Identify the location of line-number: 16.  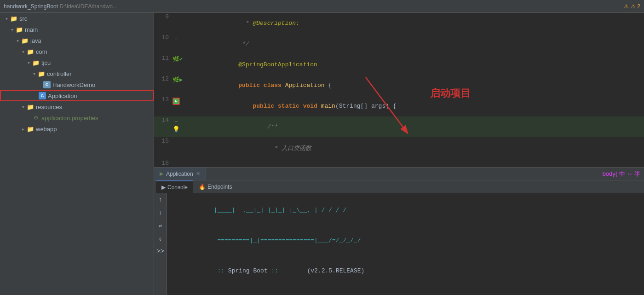
(163, 163).